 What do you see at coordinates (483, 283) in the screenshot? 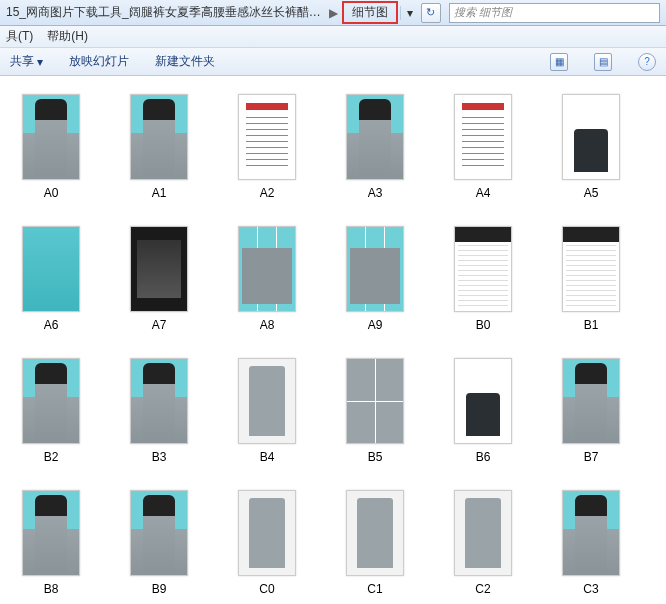
I see `thumbnail-item: B0` at bounding box center [483, 283].